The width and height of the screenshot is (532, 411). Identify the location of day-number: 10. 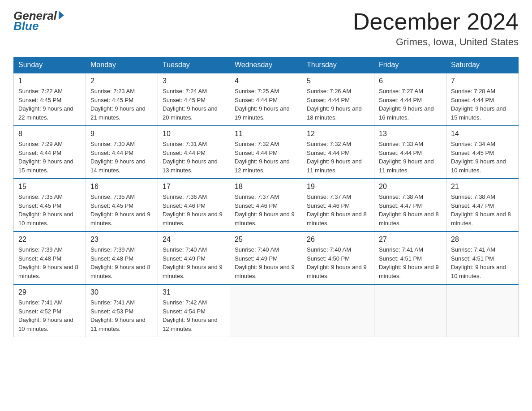
(194, 134).